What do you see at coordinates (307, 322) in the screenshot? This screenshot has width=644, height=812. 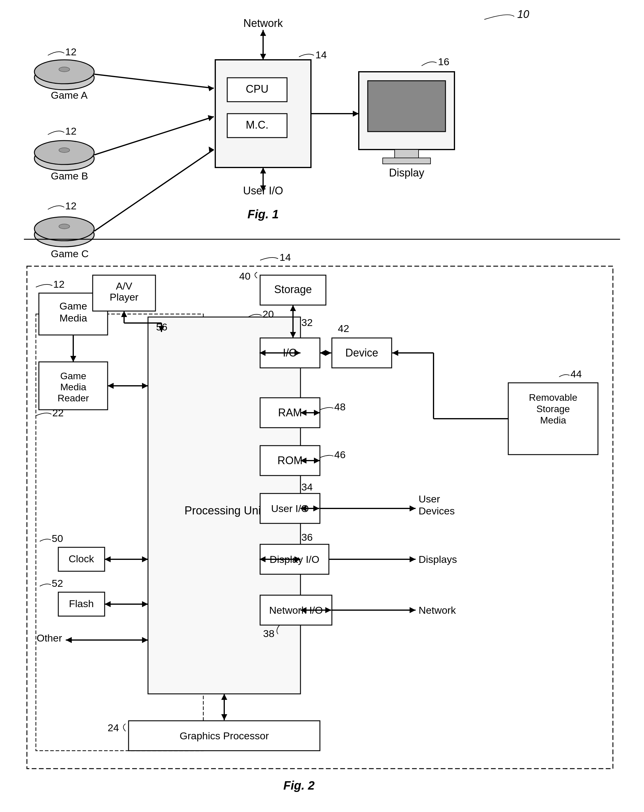 I see `ref32-fig2: 32` at bounding box center [307, 322].